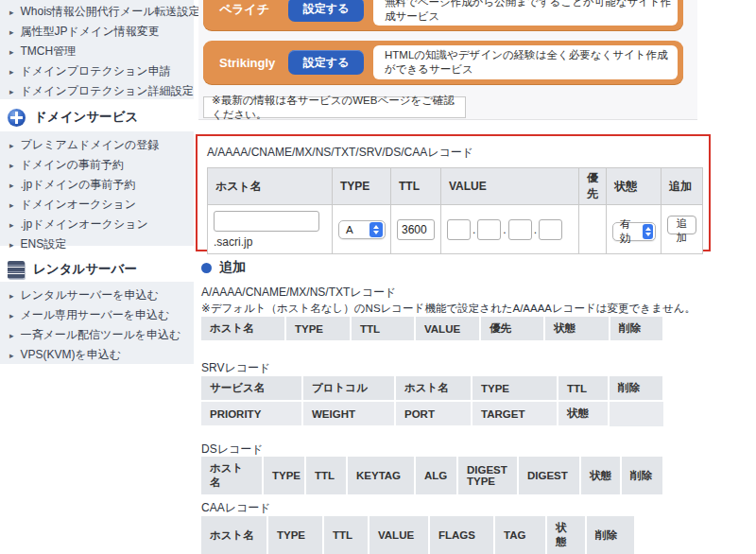 This screenshot has width=756, height=554. What do you see at coordinates (448, 308) in the screenshot?
I see `a-records-note: ※デフォルト（ホスト名なし）のNSレコード機能で設定されたA/AAAAレコードは…` at bounding box center [448, 308].